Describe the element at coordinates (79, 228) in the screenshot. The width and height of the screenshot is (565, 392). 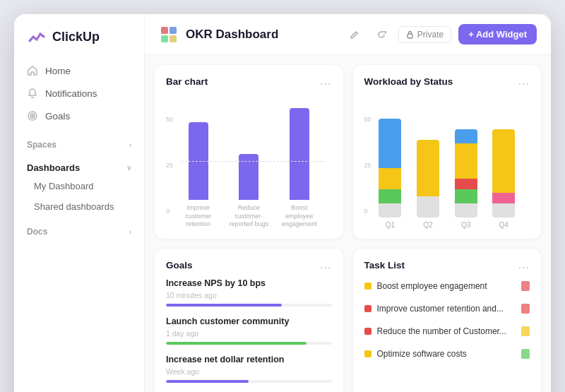
I see `sidebar-section-docs: Docs ›` at that location.